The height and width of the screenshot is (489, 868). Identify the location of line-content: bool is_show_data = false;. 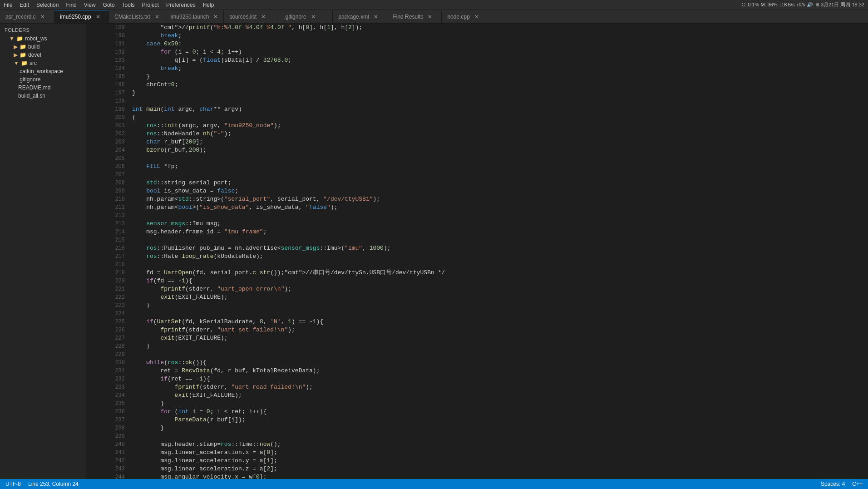
(499, 191).